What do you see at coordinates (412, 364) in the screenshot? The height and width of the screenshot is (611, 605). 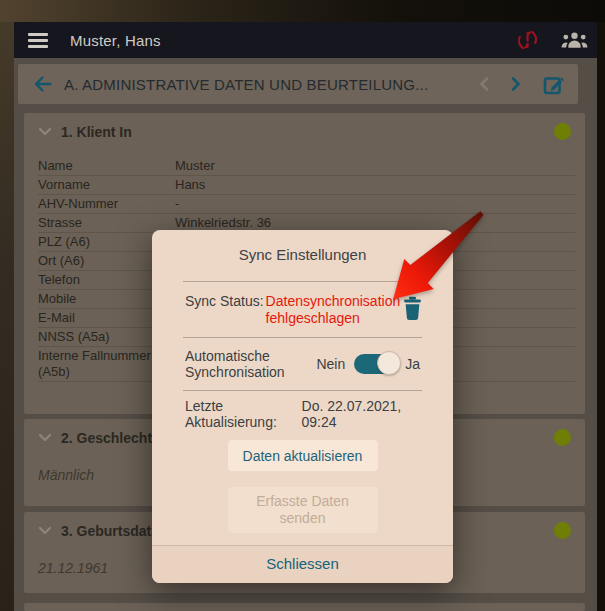 I see `toggle-on-label: Ja` at bounding box center [412, 364].